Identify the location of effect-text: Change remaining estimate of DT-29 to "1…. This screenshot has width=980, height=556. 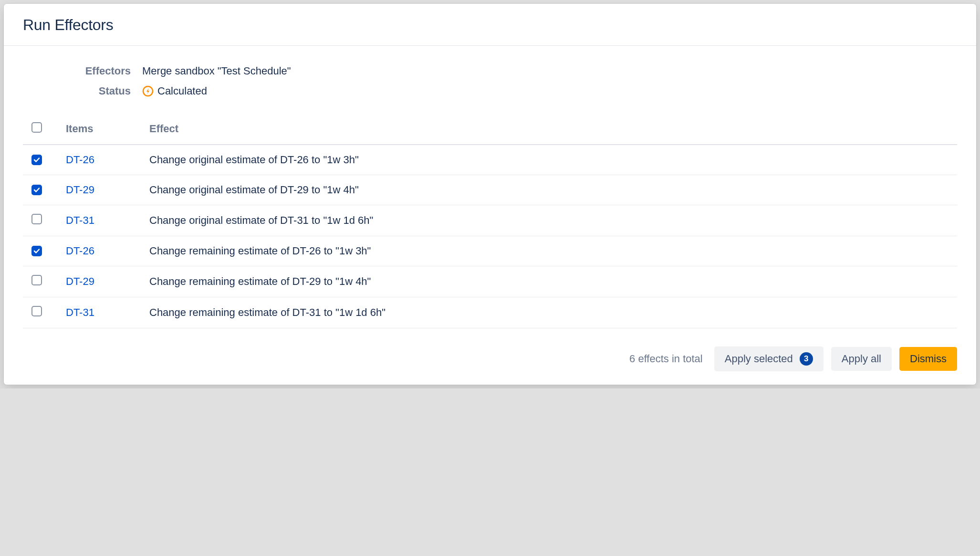
(260, 282).